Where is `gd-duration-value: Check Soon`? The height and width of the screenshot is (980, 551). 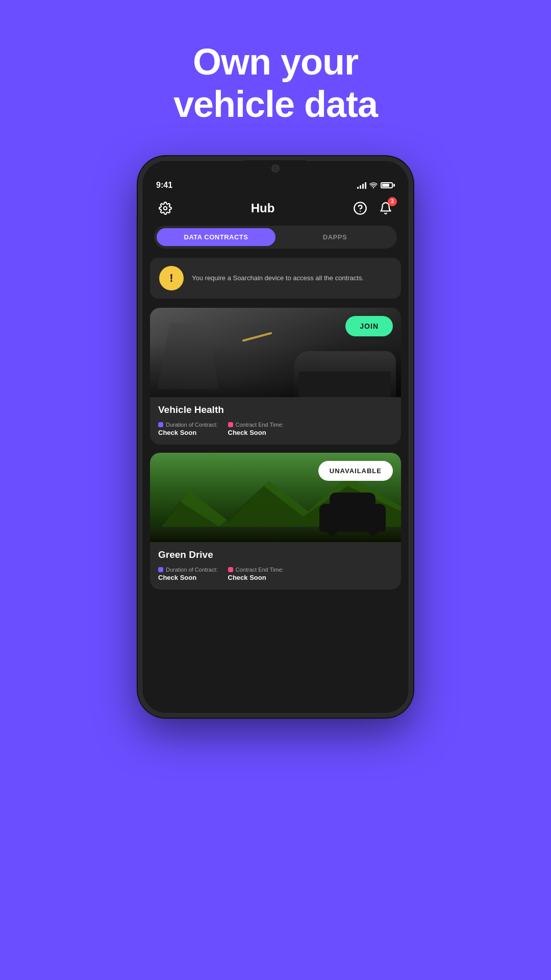
gd-duration-value: Check Soon is located at coordinates (188, 578).